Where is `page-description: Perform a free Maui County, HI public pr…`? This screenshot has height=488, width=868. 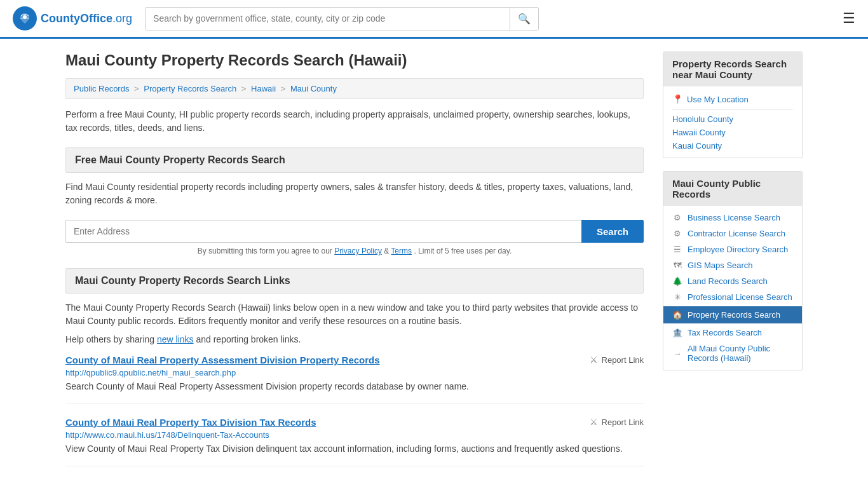 page-description: Perform a free Maui County, HI public pr… is located at coordinates (355, 121).